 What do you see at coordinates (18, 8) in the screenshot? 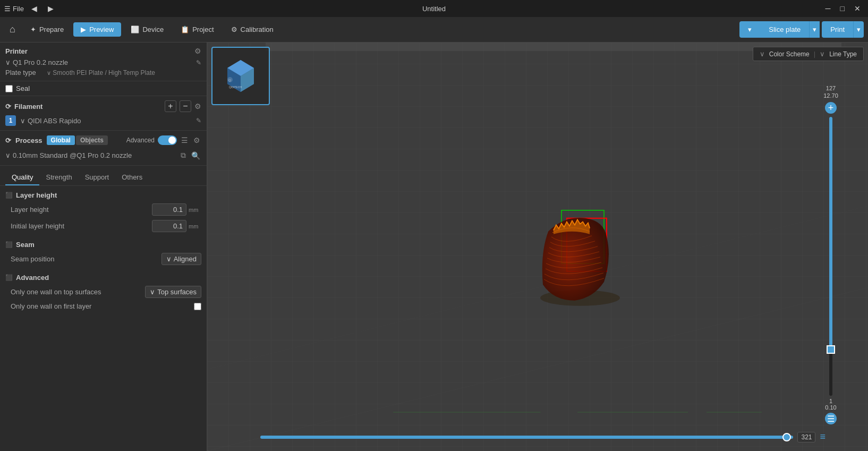
I see `file-label: File` at bounding box center [18, 8].